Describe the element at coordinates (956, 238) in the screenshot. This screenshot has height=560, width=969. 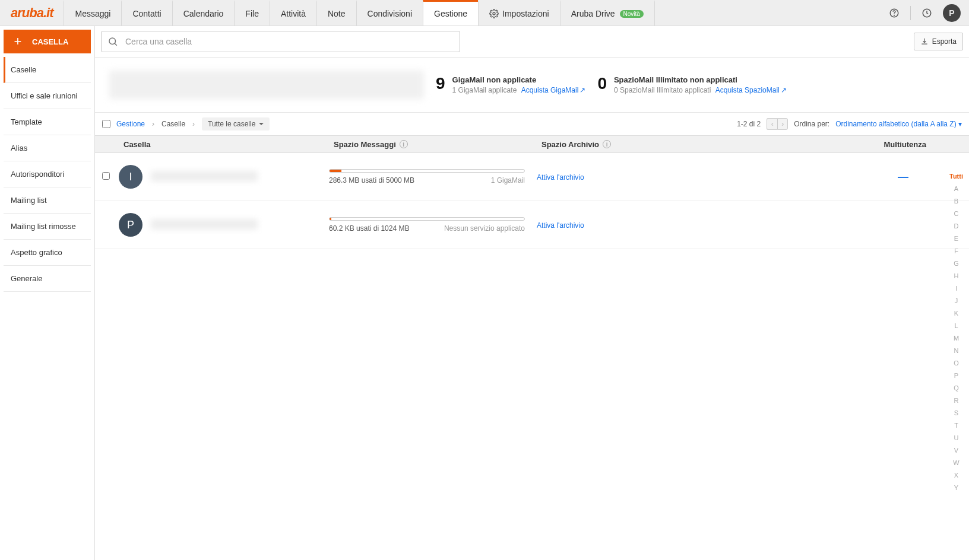
I see `alpha-e: E` at that location.